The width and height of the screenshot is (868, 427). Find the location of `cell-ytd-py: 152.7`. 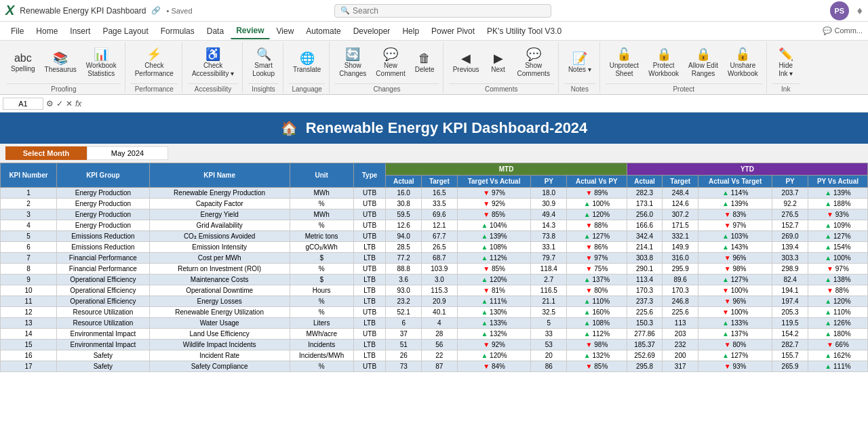

cell-ytd-py: 152.7 is located at coordinates (791, 226).